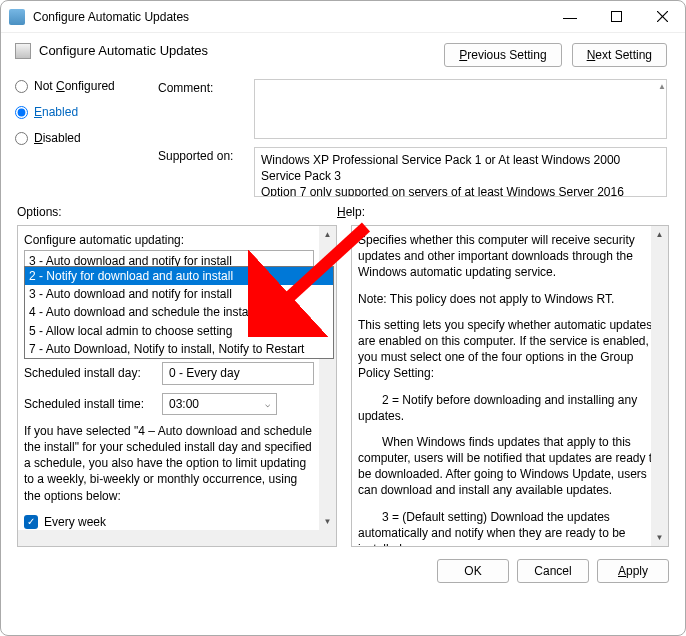 Image resolution: width=686 pixels, height=636 pixels. What do you see at coordinates (473, 571) in the screenshot?
I see `ok-button: OK` at bounding box center [473, 571].